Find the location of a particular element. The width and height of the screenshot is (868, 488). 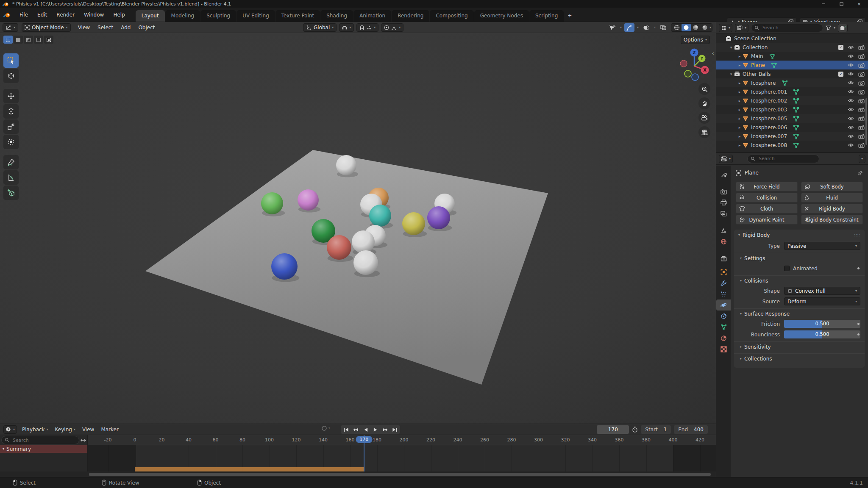

expand-channels-icon is located at coordinates (83, 441).